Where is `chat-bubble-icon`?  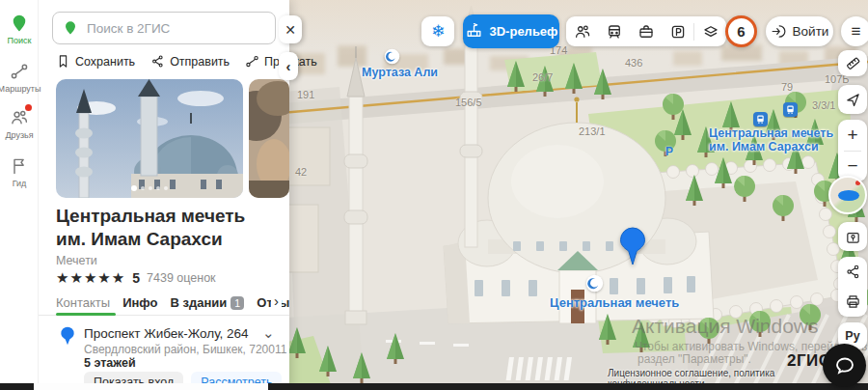 chat-bubble-icon is located at coordinates (845, 366).